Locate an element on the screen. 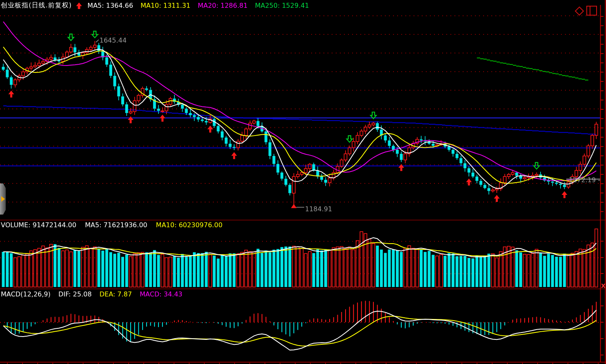 This screenshot has width=606, height=364. close-pane-icon: X is located at coordinates (604, 286).